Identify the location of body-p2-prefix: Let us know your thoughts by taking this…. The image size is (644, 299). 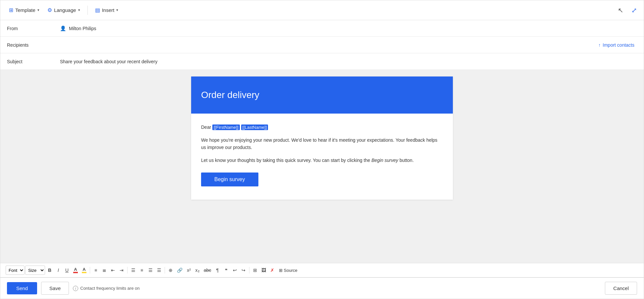
(286, 160).